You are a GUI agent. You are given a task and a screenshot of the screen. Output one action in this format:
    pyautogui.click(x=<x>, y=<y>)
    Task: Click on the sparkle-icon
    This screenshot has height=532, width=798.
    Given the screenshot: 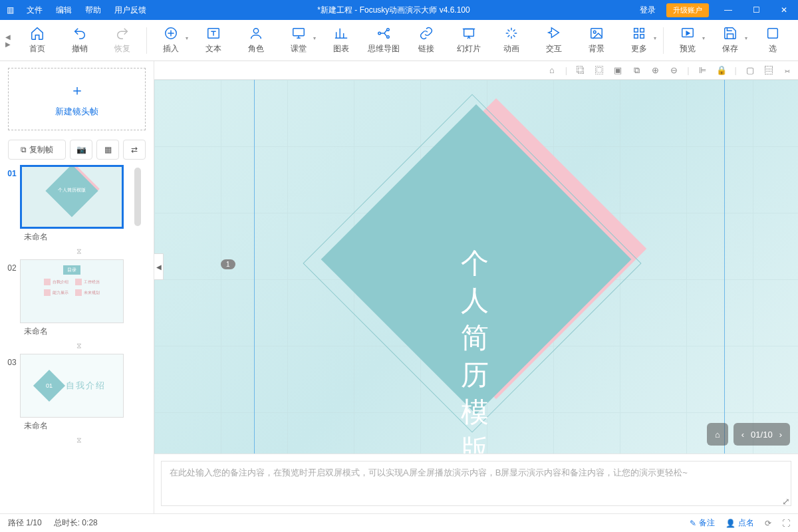 What is the action you would take?
    pyautogui.click(x=511, y=33)
    